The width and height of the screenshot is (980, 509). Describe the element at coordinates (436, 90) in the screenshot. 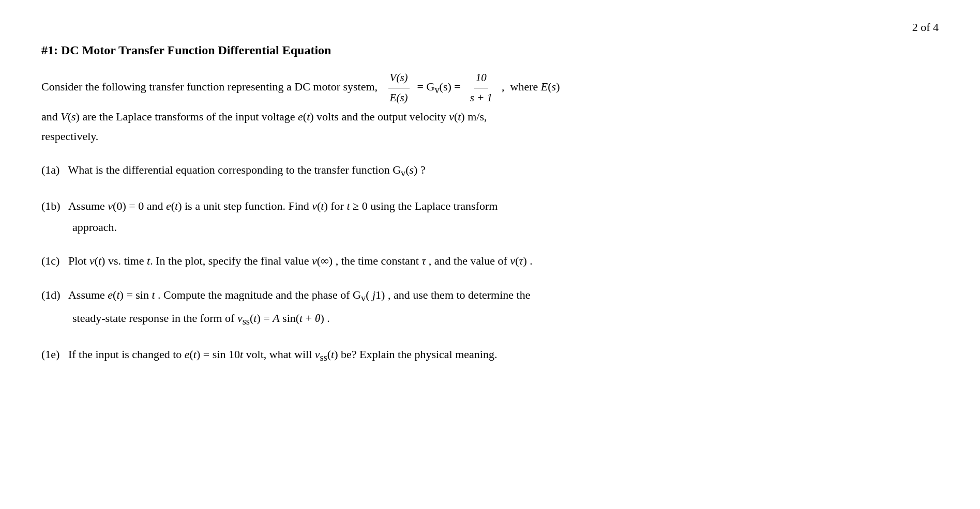

I see `tf-sub-v: v` at that location.